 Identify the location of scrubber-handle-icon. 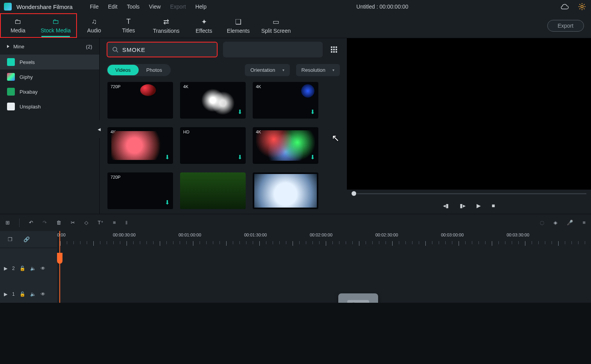
(354, 194).